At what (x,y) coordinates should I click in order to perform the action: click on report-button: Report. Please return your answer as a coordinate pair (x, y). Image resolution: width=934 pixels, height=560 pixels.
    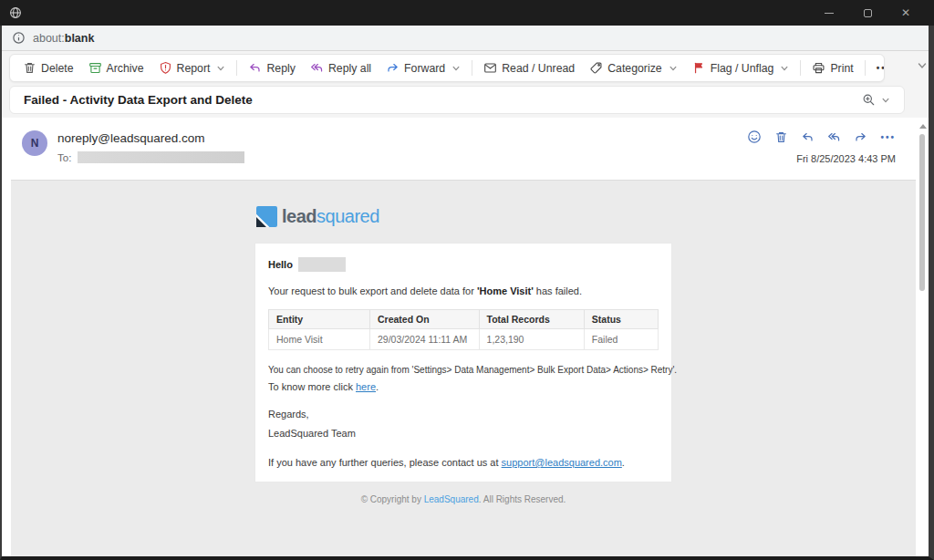
    Looking at the image, I should click on (192, 67).